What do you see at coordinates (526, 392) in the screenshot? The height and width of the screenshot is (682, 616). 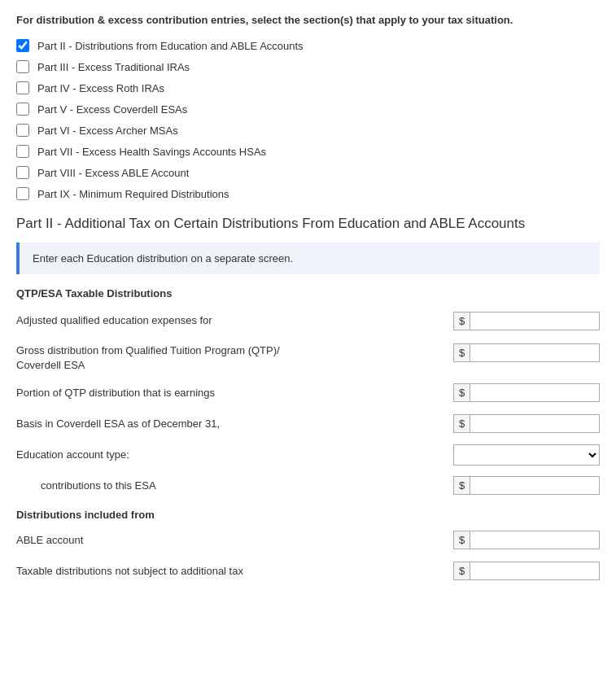 I see `dollar-input-3: $` at bounding box center [526, 392].